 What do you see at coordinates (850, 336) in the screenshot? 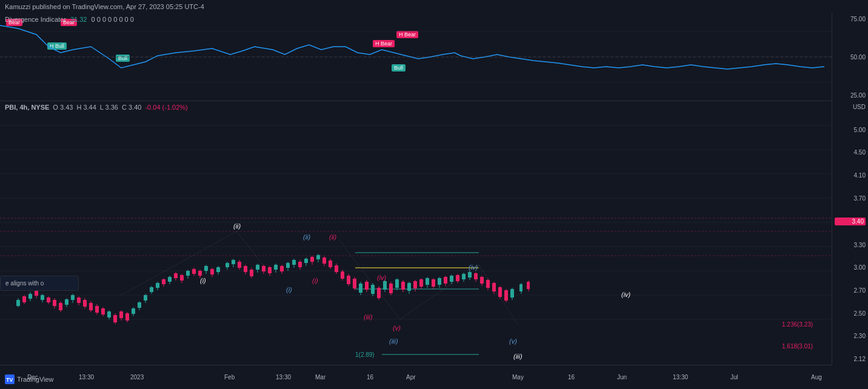
I see `price-2-3: 2.30` at bounding box center [850, 336].